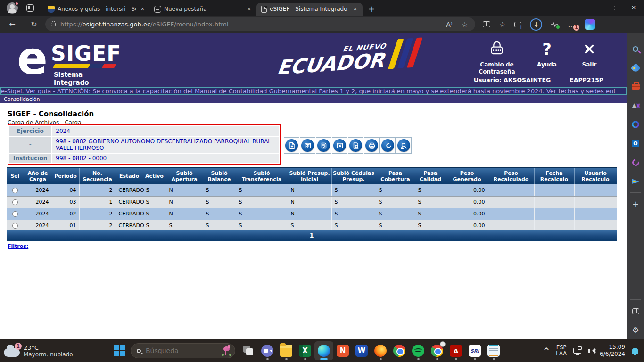  Describe the element at coordinates (612, 351) in the screenshot. I see `clock: 15:09 6/6/2024` at that location.